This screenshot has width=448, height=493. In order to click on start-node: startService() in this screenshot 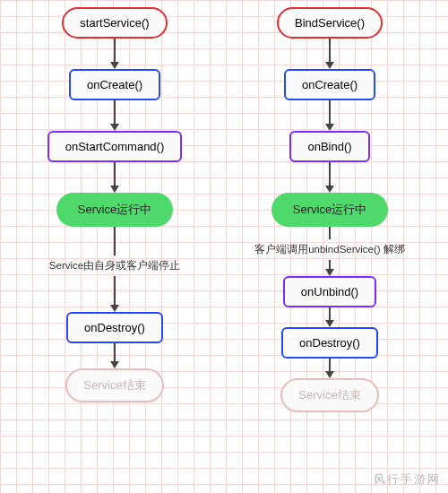, I will do `click(115, 23)`.